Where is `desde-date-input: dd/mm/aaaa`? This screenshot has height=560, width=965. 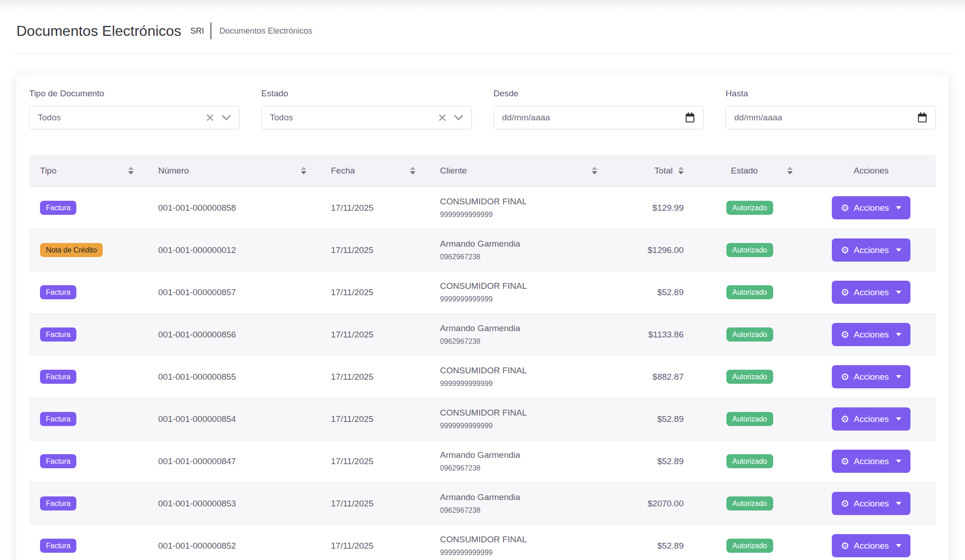
desde-date-input: dd/mm/aaaa is located at coordinates (599, 118).